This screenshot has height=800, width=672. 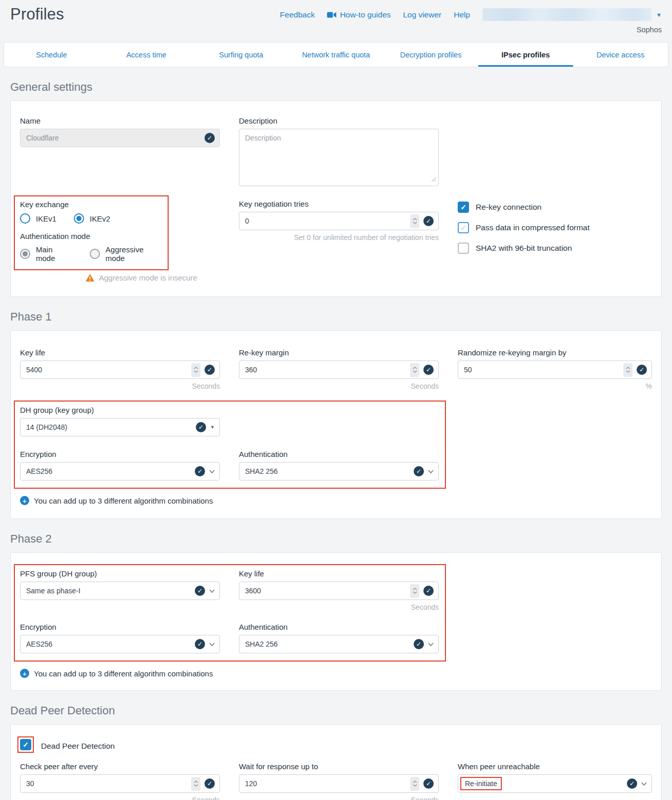 What do you see at coordinates (51, 55) in the screenshot?
I see `tab-schedule-label: Schedule` at bounding box center [51, 55].